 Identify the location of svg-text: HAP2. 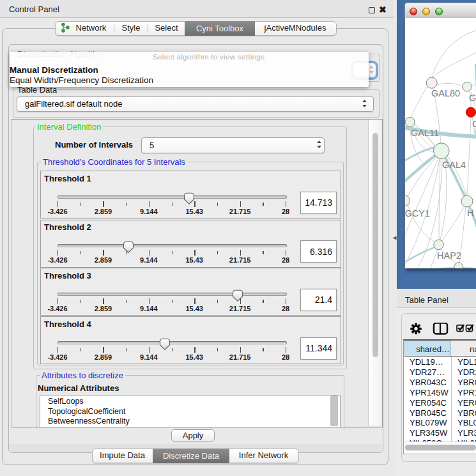
(449, 256).